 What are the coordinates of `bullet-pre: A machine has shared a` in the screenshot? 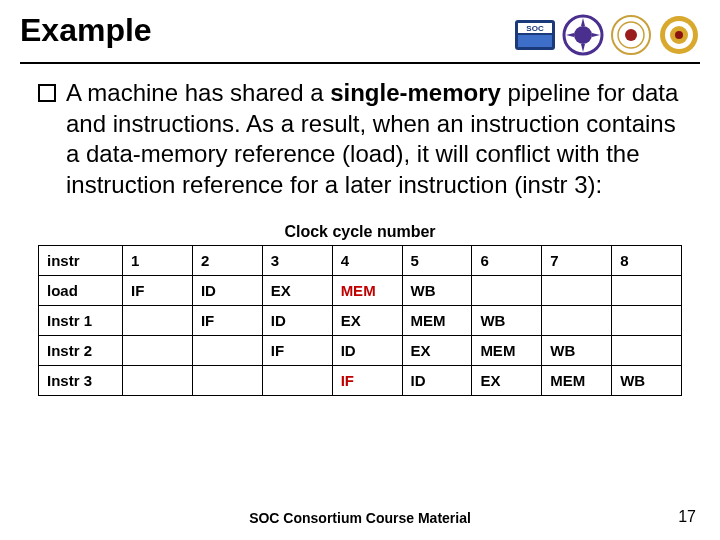 It's located at (198, 92).